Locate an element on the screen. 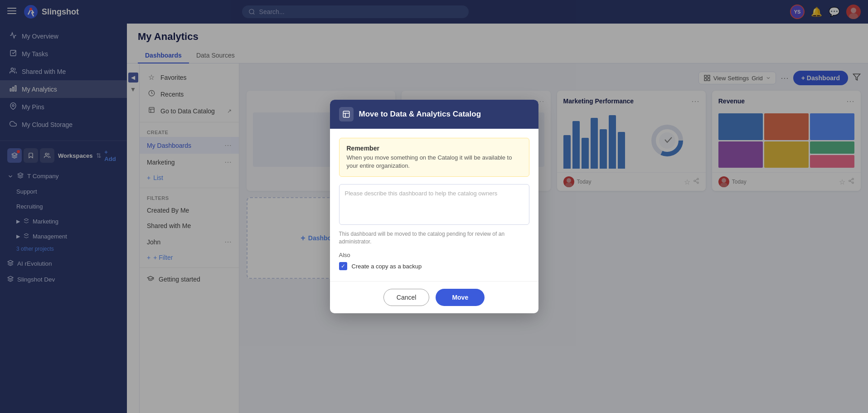 The image size is (868, 413). remember-box: Remember When you move something on the … is located at coordinates (434, 157).